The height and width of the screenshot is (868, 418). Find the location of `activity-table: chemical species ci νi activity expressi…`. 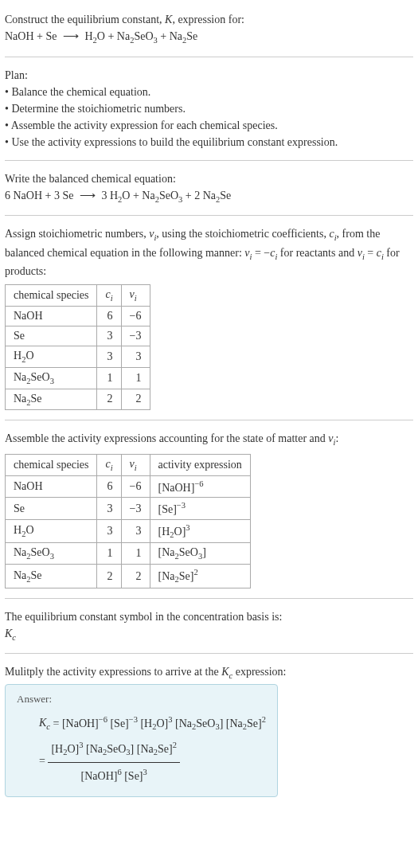

activity-table: chemical species ci νi activity expressi… is located at coordinates (127, 521).